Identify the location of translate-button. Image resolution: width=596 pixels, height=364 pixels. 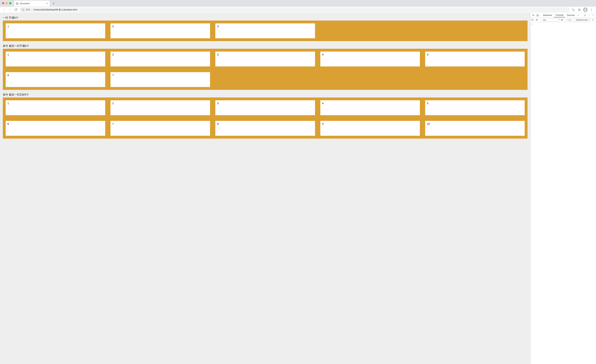
(573, 10).